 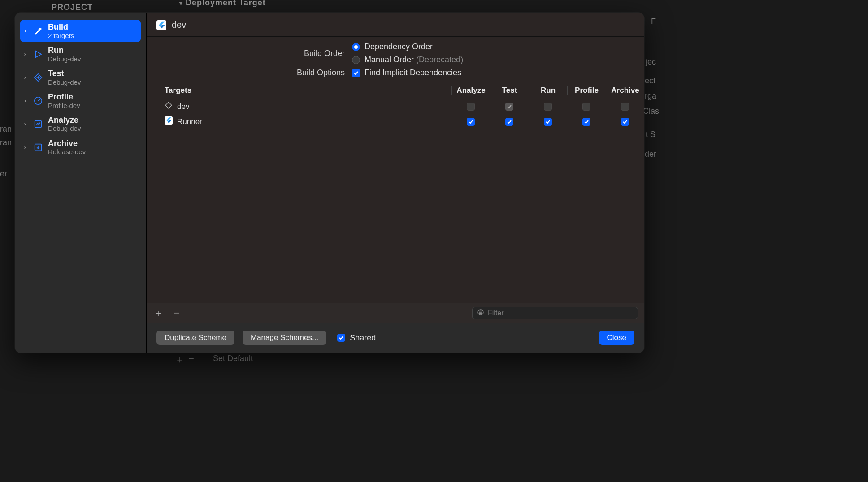 What do you see at coordinates (654, 22) in the screenshot?
I see `bg-text: F` at bounding box center [654, 22].